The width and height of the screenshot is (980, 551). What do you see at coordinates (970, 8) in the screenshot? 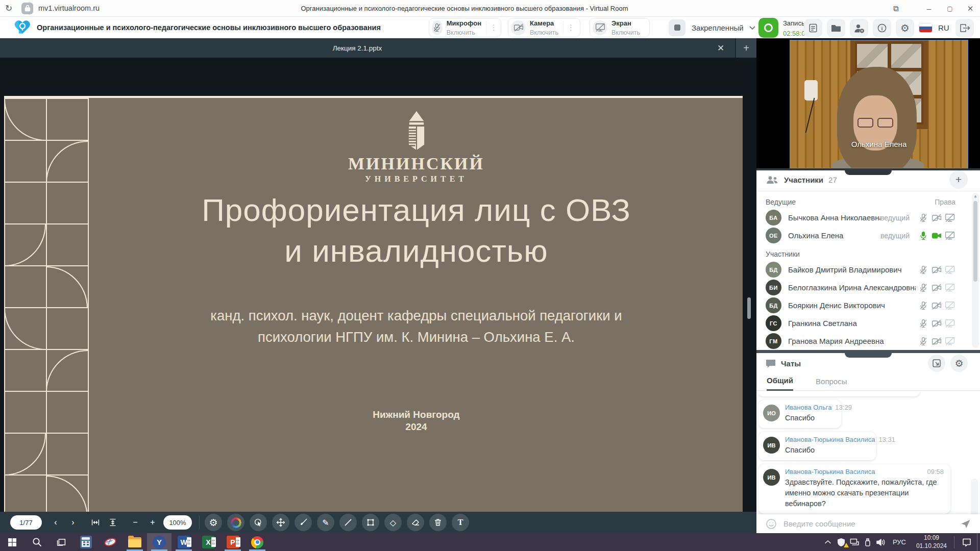
I see `close-window-button: ✕` at bounding box center [970, 8].